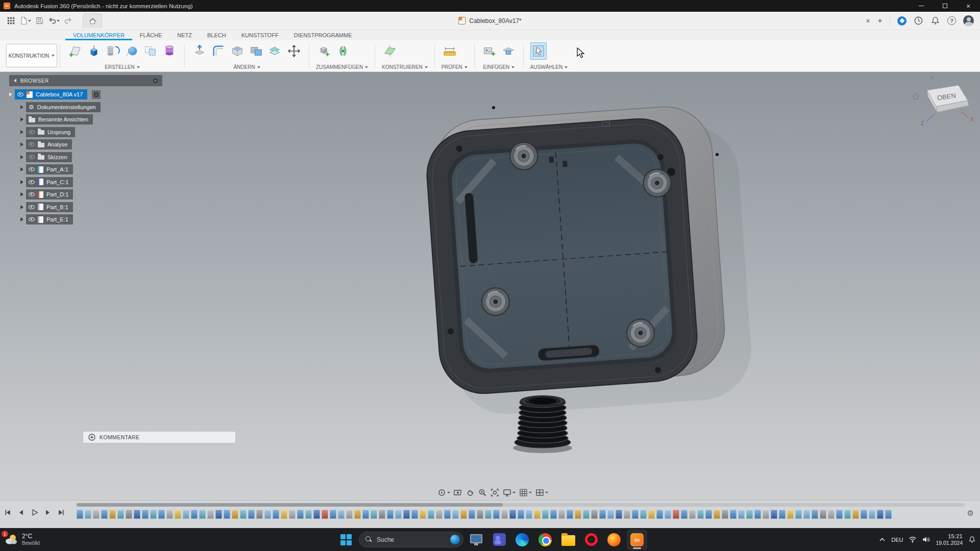 The image size is (980, 551). What do you see at coordinates (499, 67) in the screenshot?
I see `group-label-einfuegen: EINFÜGEN` at bounding box center [499, 67].